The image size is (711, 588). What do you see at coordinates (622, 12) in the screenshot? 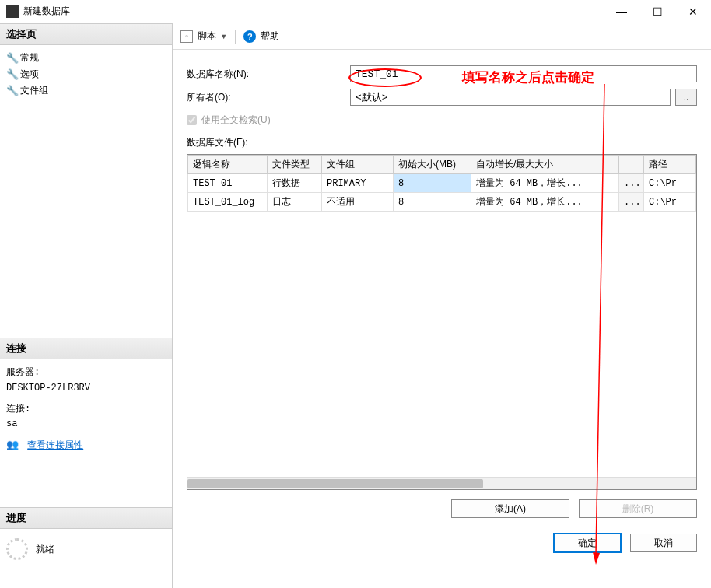
I see `minimize-button: —` at bounding box center [622, 12].